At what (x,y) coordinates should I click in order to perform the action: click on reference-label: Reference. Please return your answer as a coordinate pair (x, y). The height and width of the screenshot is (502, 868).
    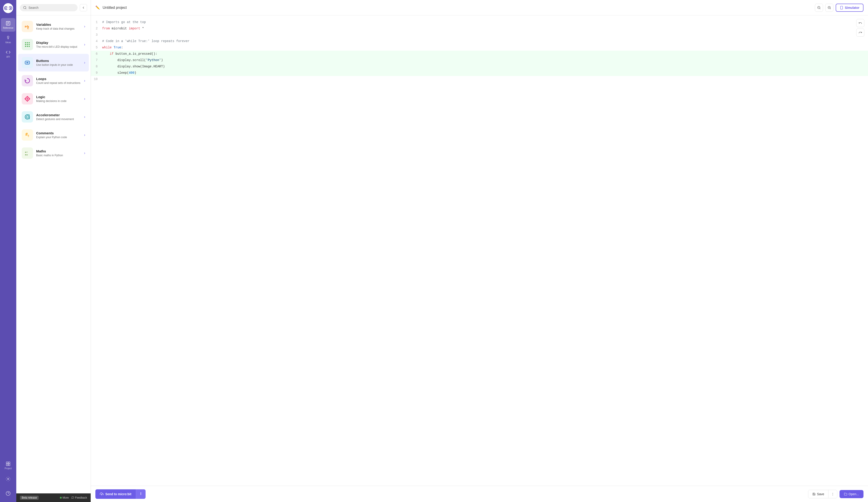
    Looking at the image, I should click on (8, 28).